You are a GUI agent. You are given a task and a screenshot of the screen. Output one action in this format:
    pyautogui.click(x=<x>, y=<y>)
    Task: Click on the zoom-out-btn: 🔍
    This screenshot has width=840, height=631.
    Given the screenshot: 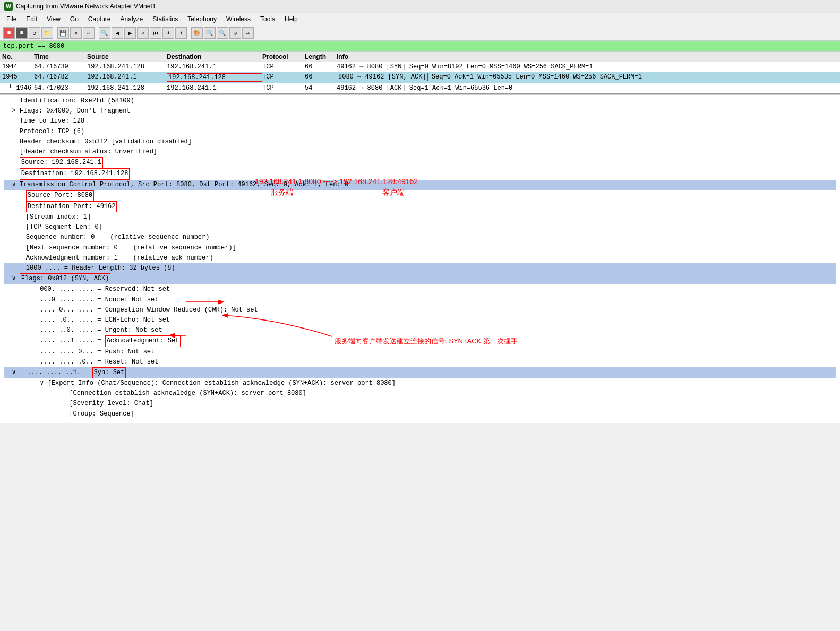 What is the action you would take?
    pyautogui.click(x=222, y=33)
    